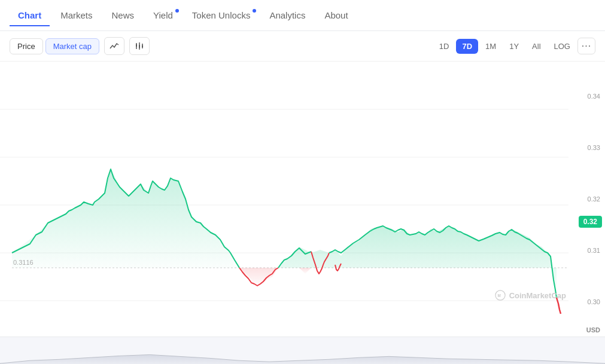 This screenshot has width=605, height=364. I want to click on watermark-text: CoinMarketCap, so click(537, 295).